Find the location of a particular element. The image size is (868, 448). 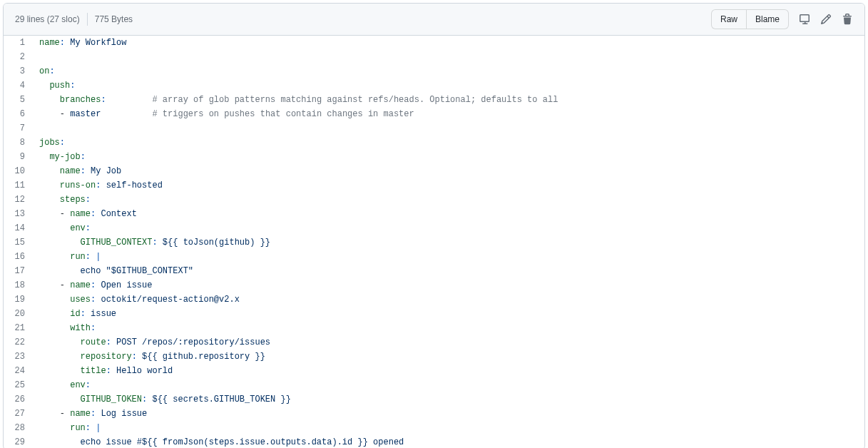

code-row: 25 env: is located at coordinates (434, 385).